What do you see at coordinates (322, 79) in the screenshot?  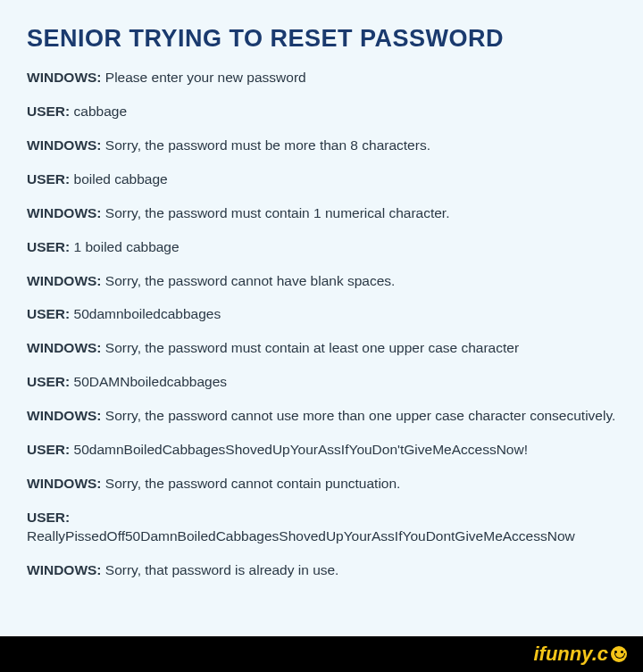 I see `dialogue-line: WINDOWS: Please enter your new password` at bounding box center [322, 79].